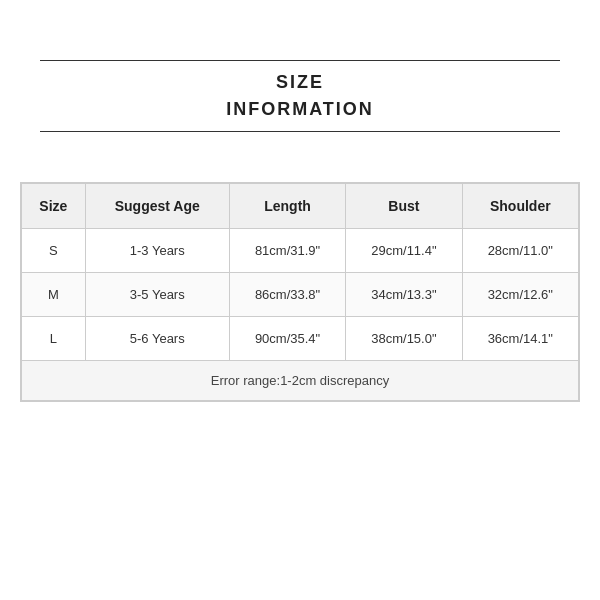 This screenshot has height=600, width=600. Describe the element at coordinates (300, 82) in the screenshot. I see `title-line1: SIZE` at that location.